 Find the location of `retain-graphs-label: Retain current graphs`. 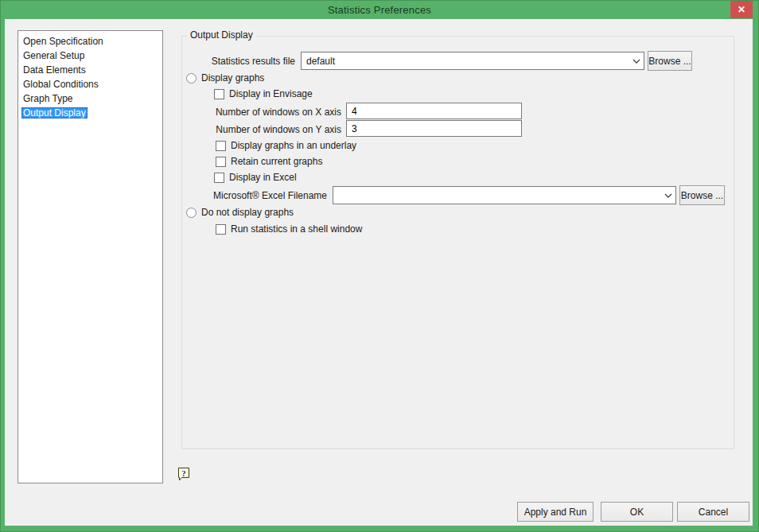

retain-graphs-label: Retain current graphs is located at coordinates (277, 161).